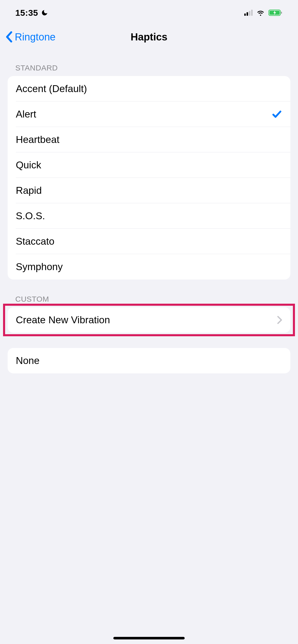  Describe the element at coordinates (149, 638) in the screenshot. I see `home-indicator` at that location.